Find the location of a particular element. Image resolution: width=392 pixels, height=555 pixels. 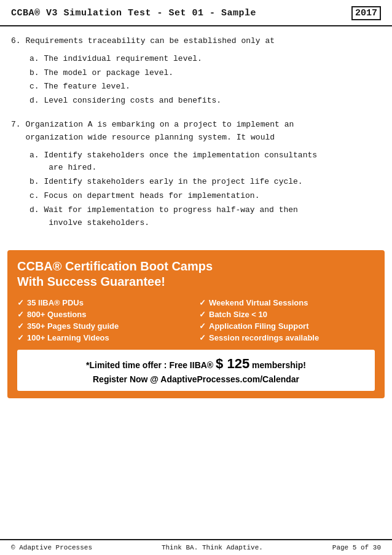

list-item: c. The feature level. is located at coordinates (205, 87).